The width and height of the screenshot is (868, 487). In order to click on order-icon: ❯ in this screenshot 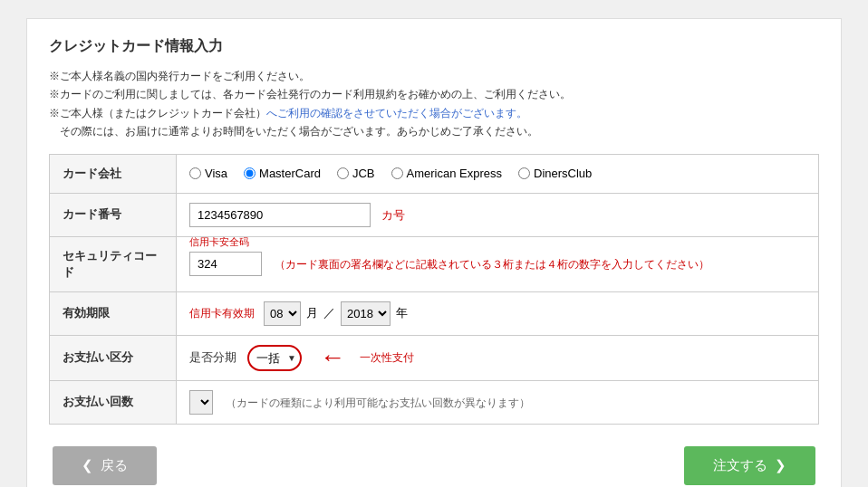, I will do `click(781, 465)`.